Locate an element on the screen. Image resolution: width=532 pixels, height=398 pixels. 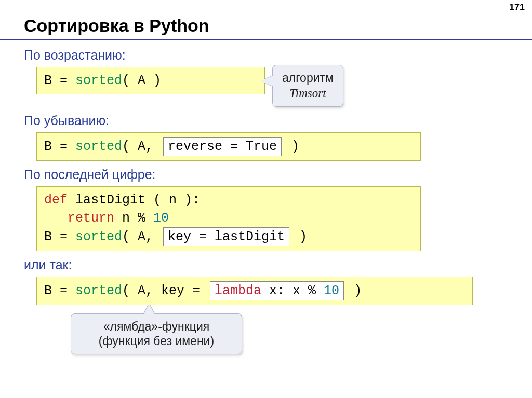
code-descending: B = sorted( A, reverse = True ) is located at coordinates (229, 146).